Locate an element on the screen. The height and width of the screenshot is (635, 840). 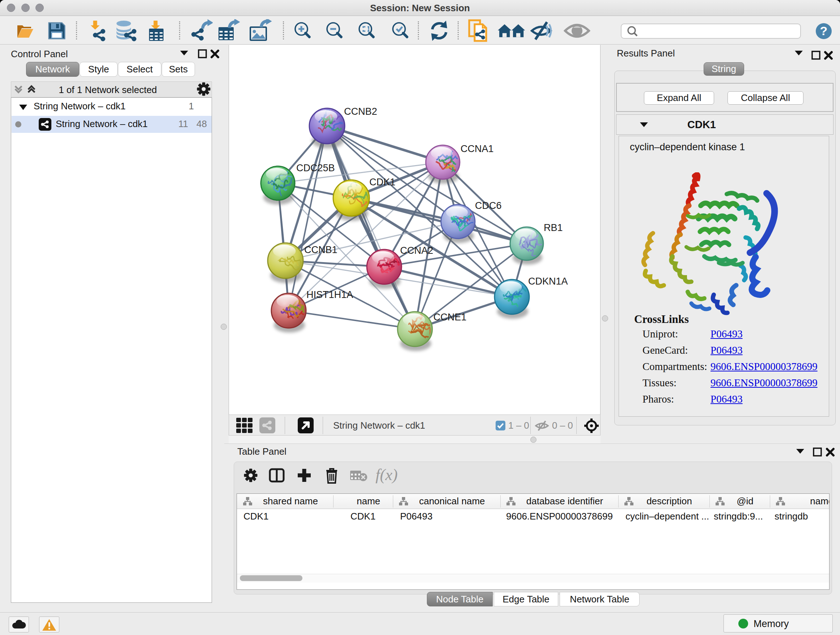
svg-text: CDC6 is located at coordinates (488, 206).